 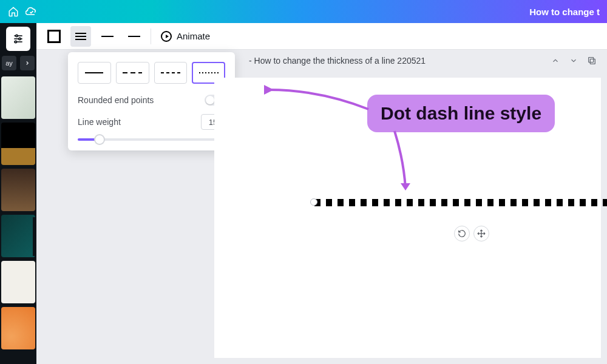 What do you see at coordinates (107, 36) in the screenshot?
I see `line-start-button` at bounding box center [107, 36].